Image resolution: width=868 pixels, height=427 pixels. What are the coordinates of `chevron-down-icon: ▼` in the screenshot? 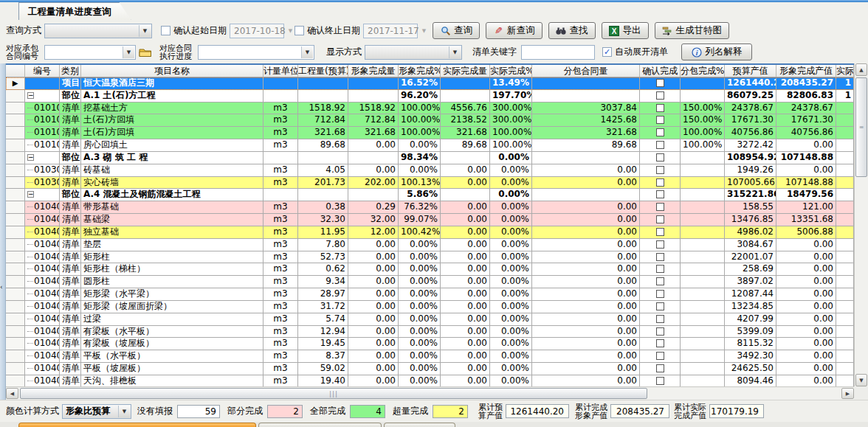 It's located at (124, 412).